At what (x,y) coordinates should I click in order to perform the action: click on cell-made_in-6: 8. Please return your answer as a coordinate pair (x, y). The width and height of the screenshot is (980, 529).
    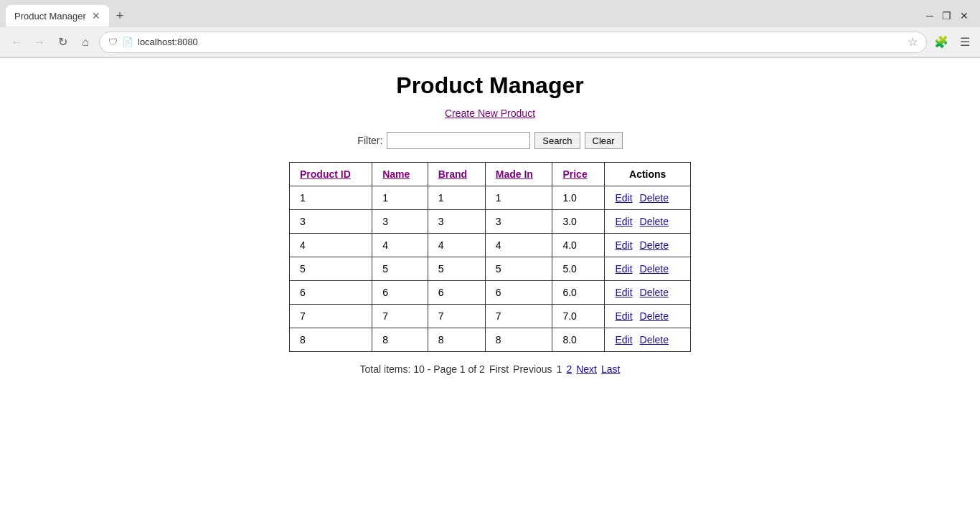
    Looking at the image, I should click on (519, 340).